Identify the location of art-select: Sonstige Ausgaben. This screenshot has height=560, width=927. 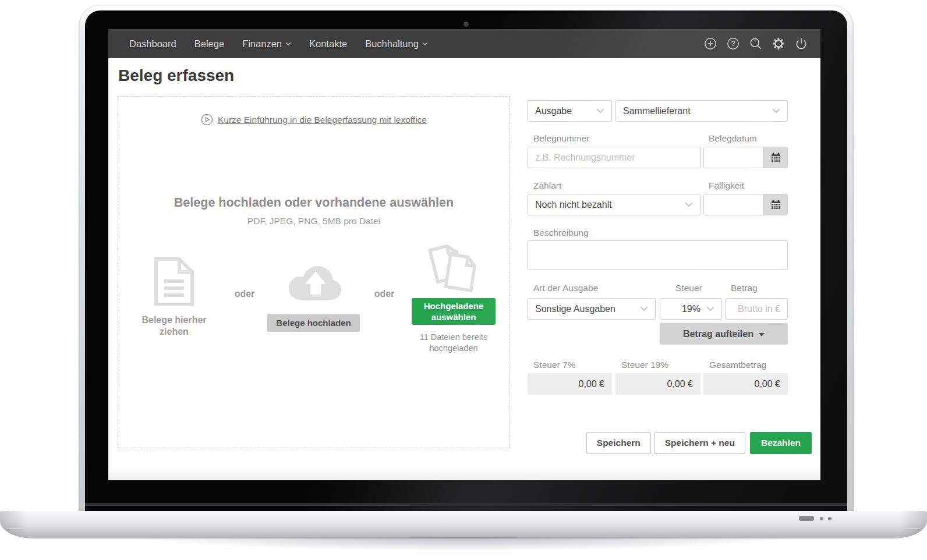
(592, 309).